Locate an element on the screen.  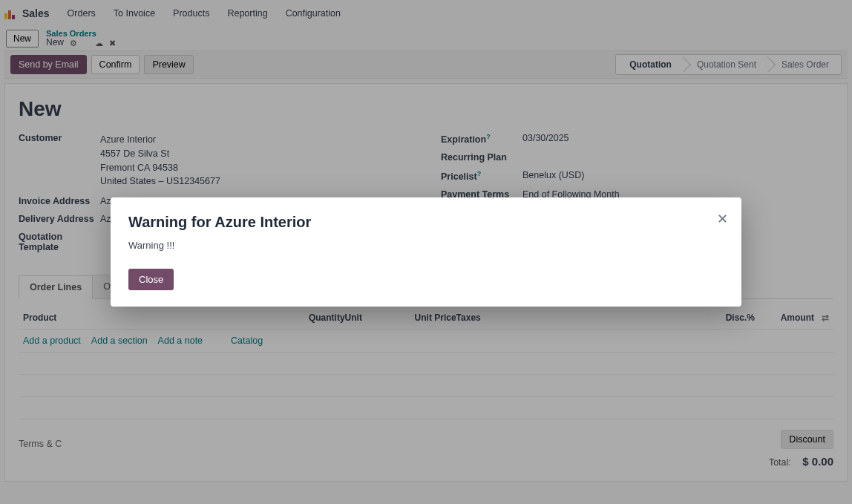
dialog-body: Warning !!! is located at coordinates (426, 245).